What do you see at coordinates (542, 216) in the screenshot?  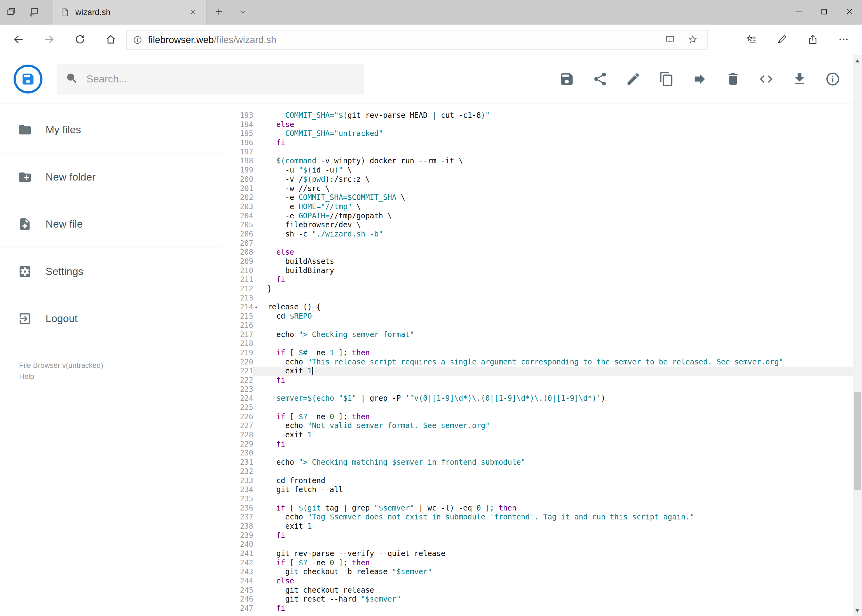 I see `code-line: 204 -e GOPATH=//tmp/gopath \` at bounding box center [542, 216].